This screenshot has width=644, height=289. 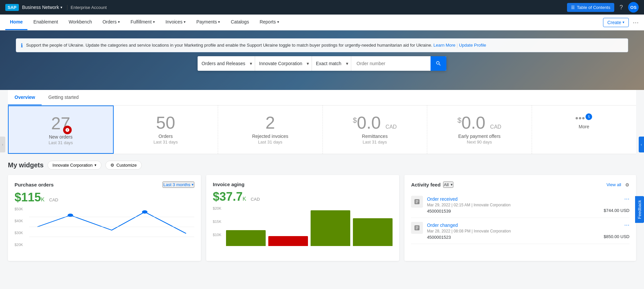 I want to click on top-bar-left: SAP Business Network ▾ Enterprise Accoun…, so click(x=56, y=7).